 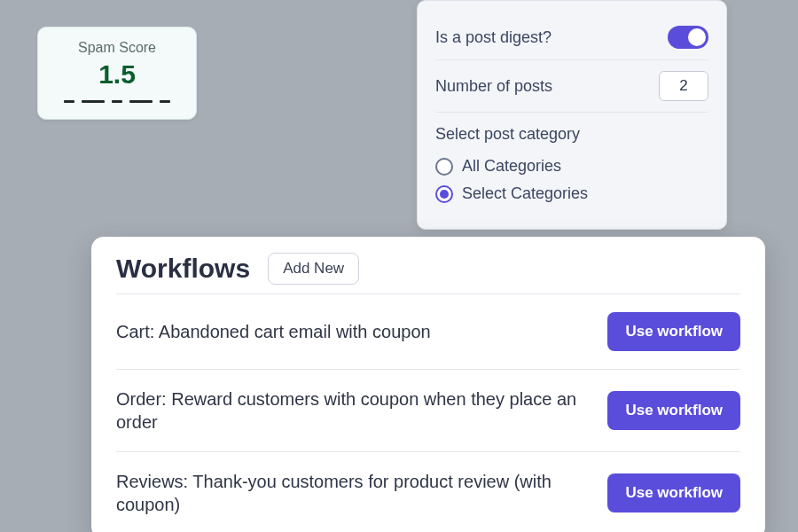 What do you see at coordinates (494, 87) in the screenshot?
I see `num-posts-label: Number of posts` at bounding box center [494, 87].